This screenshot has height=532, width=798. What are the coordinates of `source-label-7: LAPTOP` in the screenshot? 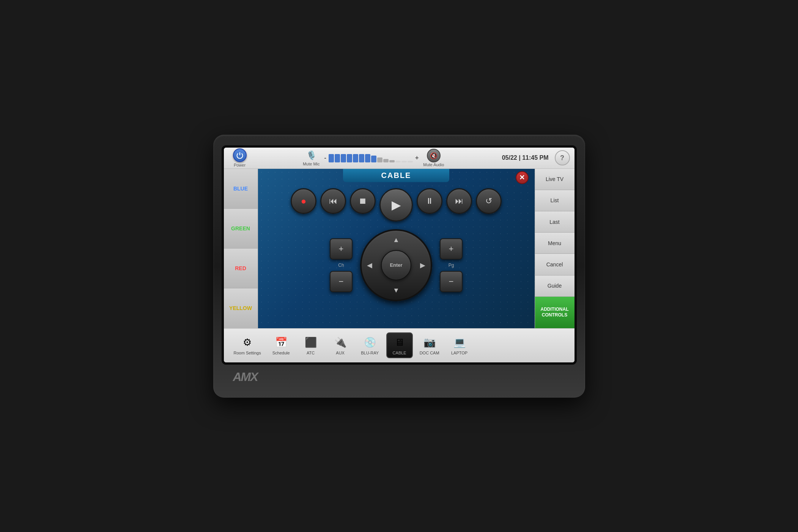 It's located at (459, 353).